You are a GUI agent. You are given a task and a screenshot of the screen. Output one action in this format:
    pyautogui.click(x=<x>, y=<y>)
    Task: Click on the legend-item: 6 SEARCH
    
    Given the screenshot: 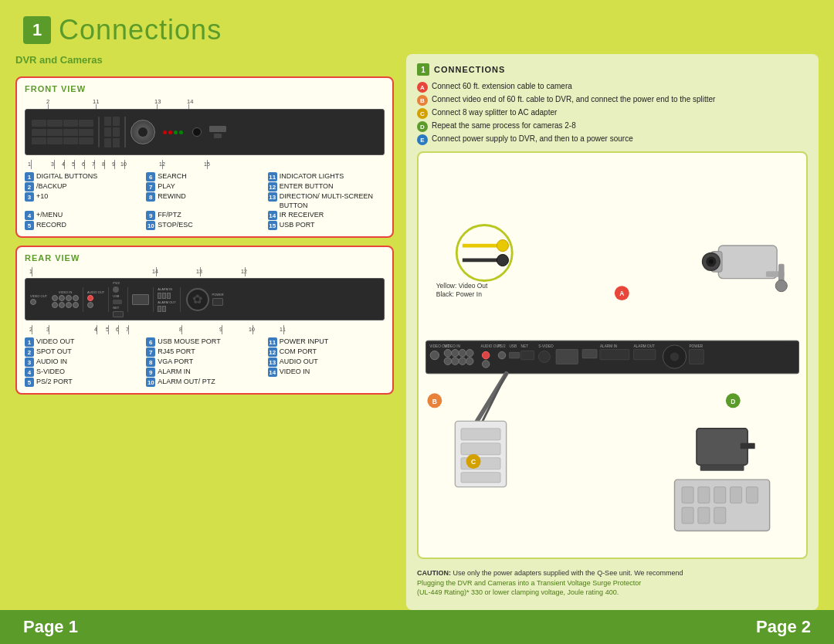 What is the action you would take?
    pyautogui.click(x=204, y=177)
    